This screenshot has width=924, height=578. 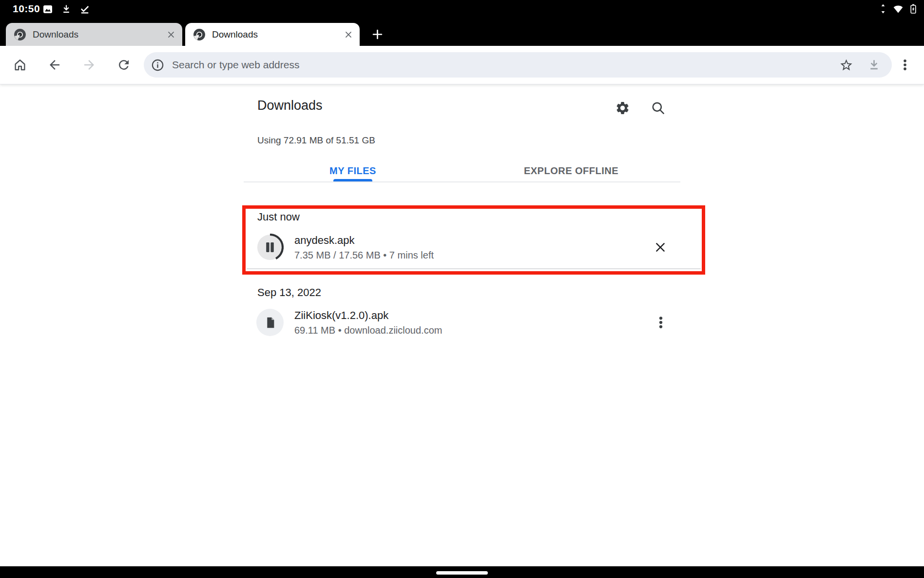 I want to click on close-icon, so click(x=660, y=247).